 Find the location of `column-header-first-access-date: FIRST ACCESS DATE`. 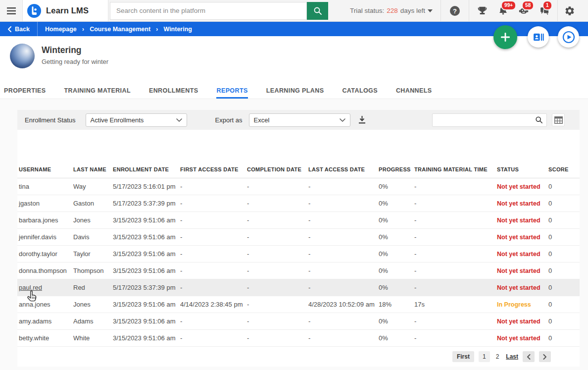

column-header-first-access-date: FIRST ACCESS DATE is located at coordinates (214, 169).